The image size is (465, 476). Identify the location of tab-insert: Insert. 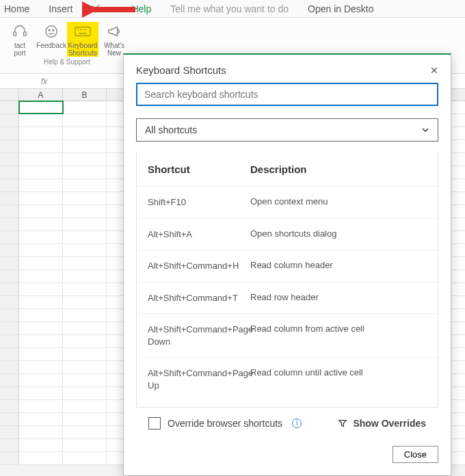
(60, 9).